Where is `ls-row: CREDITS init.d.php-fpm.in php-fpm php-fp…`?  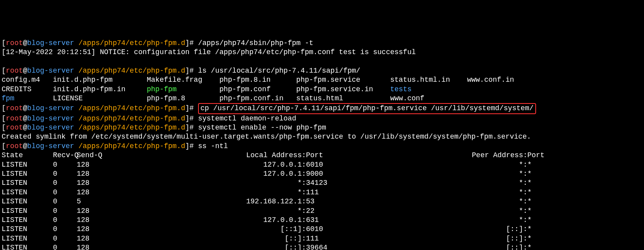 ls-row: CREDITS init.d.php-fpm.in php-fpm php-fp… is located at coordinates (322, 89).